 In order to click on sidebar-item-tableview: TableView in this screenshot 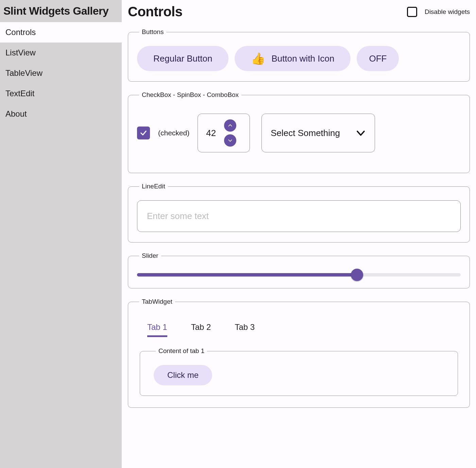, I will do `click(61, 73)`.